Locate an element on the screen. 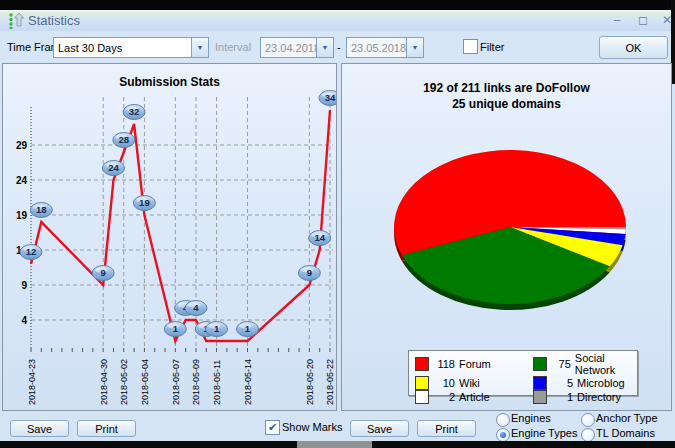 The height and width of the screenshot is (448, 675). data-point-marker: 32 is located at coordinates (134, 112).